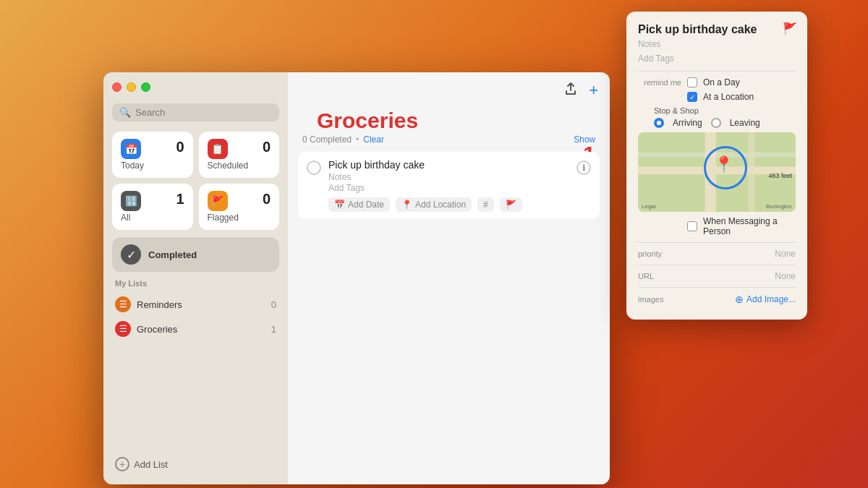 The height and width of the screenshot is (488, 868). What do you see at coordinates (660, 82) in the screenshot?
I see `remind-me-label: remind me` at bounding box center [660, 82].